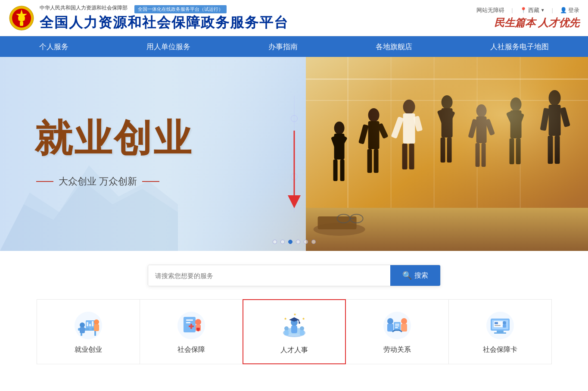 The width and height of the screenshot is (588, 391). Describe the element at coordinates (397, 325) in the screenshot. I see `labor-icon` at that location.